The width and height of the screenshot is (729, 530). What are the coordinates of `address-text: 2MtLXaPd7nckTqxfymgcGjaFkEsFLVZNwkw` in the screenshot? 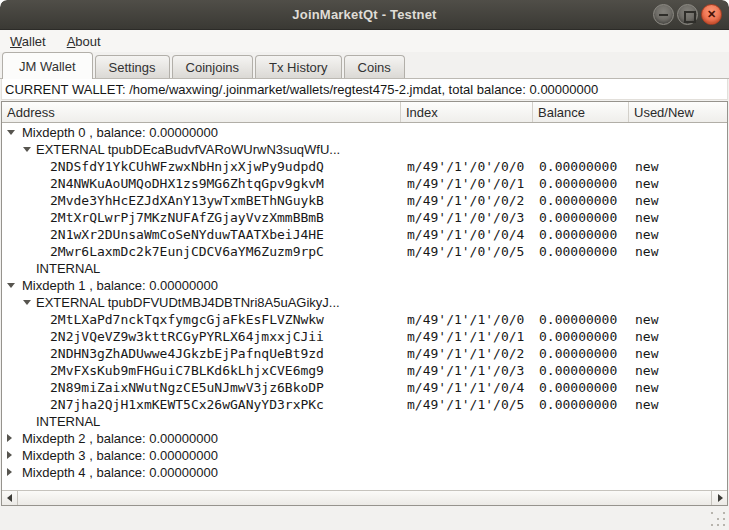 It's located at (187, 318).